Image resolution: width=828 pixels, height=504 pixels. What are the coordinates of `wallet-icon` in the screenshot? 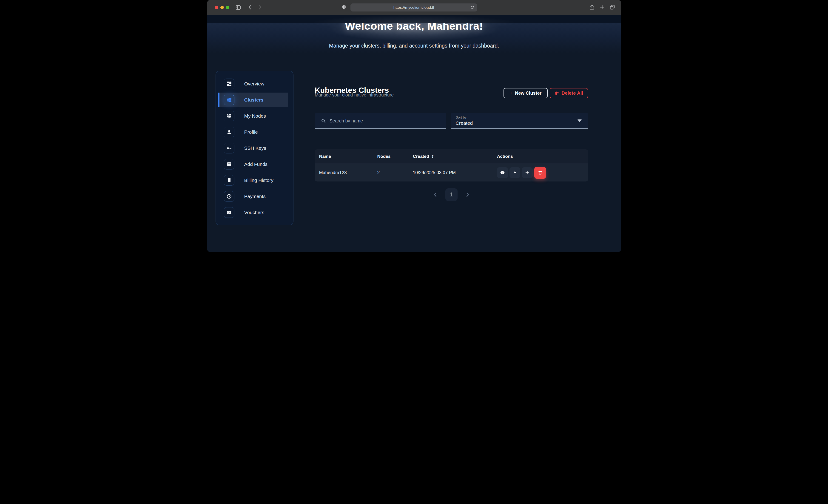 It's located at (229, 164).